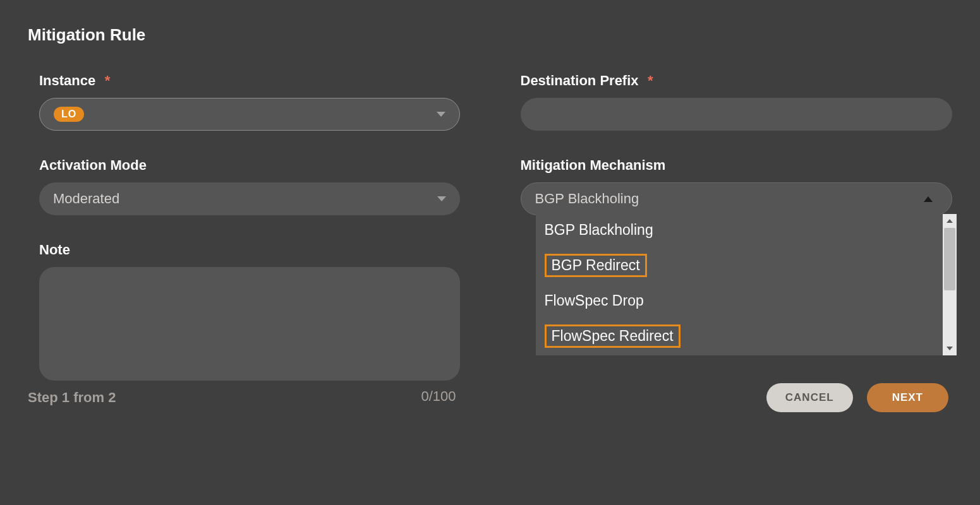 Image resolution: width=980 pixels, height=505 pixels. Describe the element at coordinates (250, 186) in the screenshot. I see `activation-mode-field: Activation Mode Moderated` at that location.